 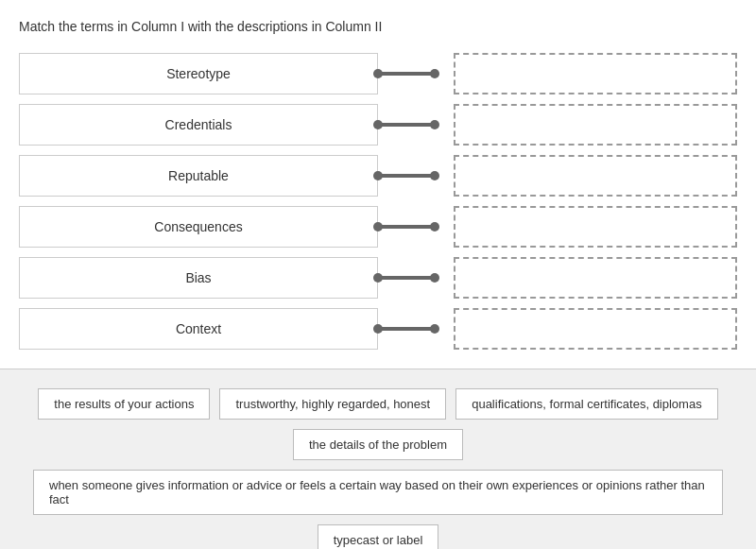 I want to click on term-reputable: Reputable, so click(x=198, y=176).